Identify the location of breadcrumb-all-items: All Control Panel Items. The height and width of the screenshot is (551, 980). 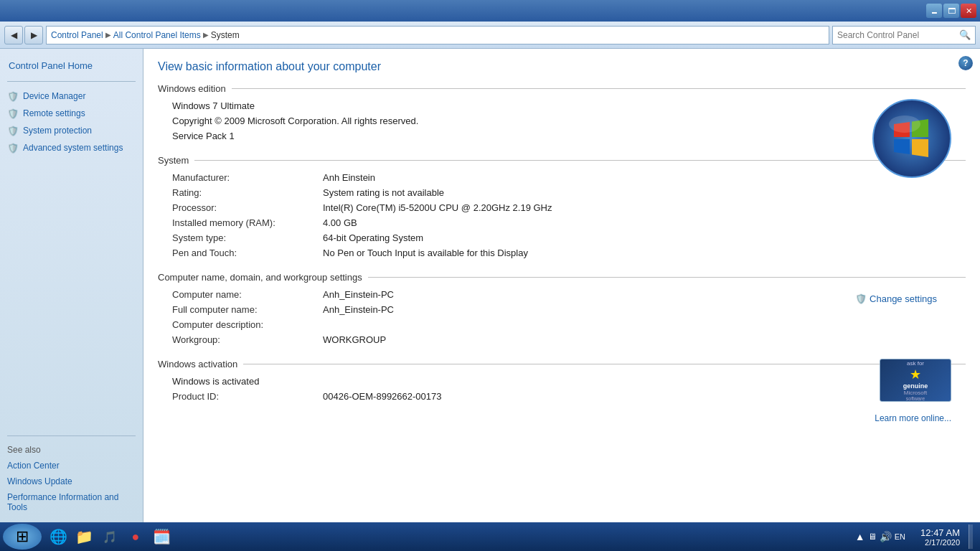
(157, 35).